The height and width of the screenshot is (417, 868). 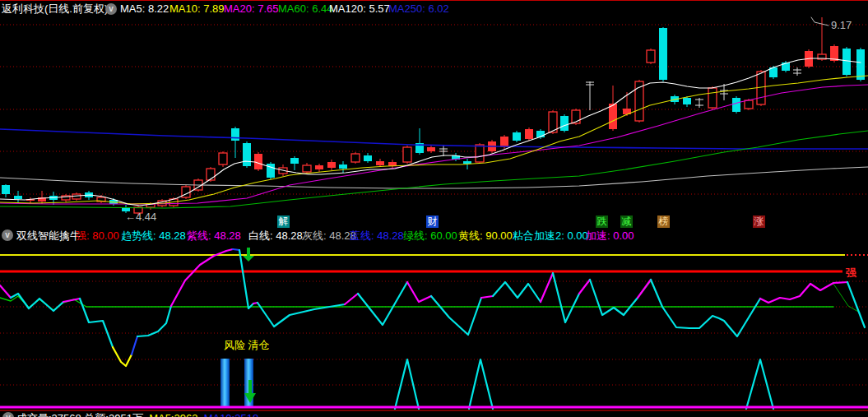 What do you see at coordinates (228, 415) in the screenshot?
I see `clipped-text-segment: MA10:3518` at bounding box center [228, 415].